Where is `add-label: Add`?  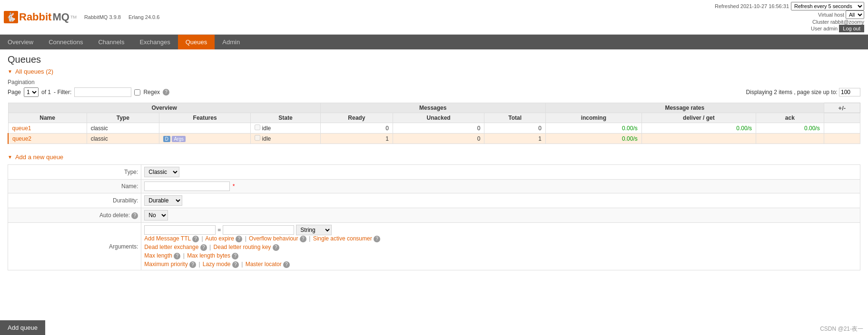
add-label: Add is located at coordinates (149, 239).